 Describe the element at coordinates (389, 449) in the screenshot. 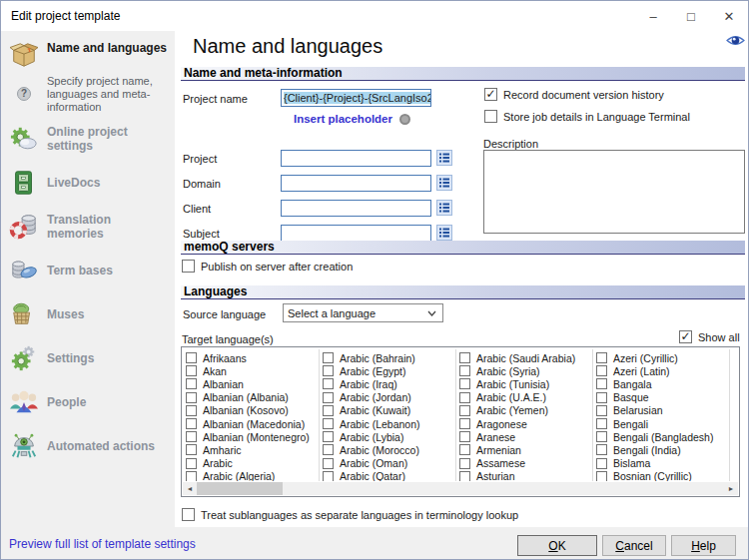

I see `language-option-arabic-morocco: Arabic (Morocco)` at that location.